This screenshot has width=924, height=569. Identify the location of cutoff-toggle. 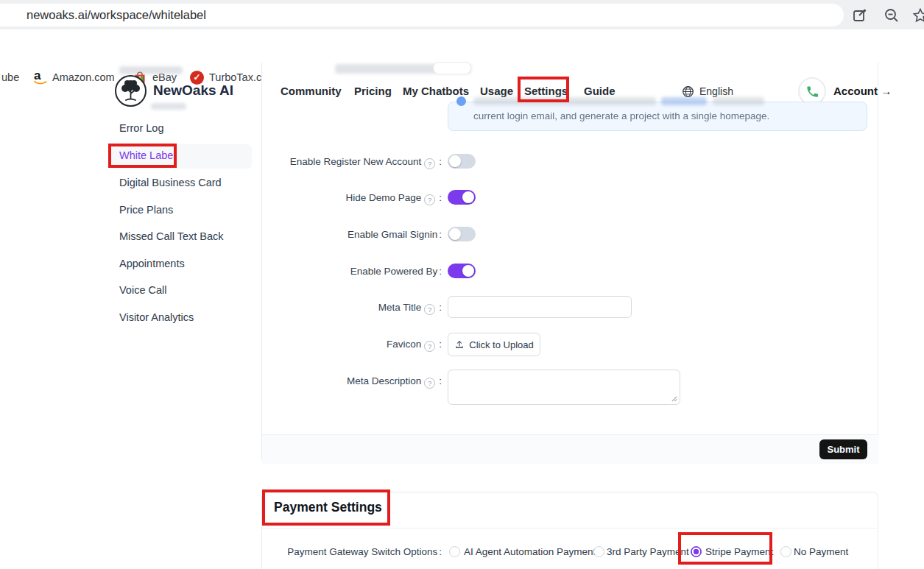
(452, 68).